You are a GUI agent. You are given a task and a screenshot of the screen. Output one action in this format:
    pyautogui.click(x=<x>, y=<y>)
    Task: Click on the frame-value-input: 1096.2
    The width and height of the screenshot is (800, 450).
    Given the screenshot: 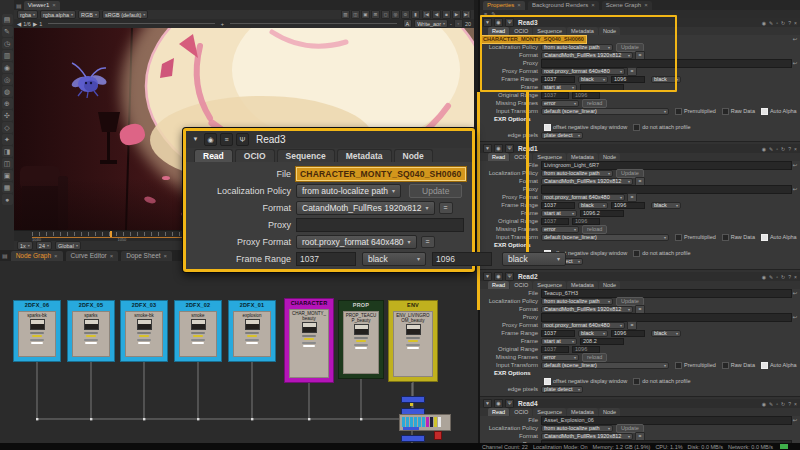 What is the action you would take?
    pyautogui.click(x=602, y=214)
    